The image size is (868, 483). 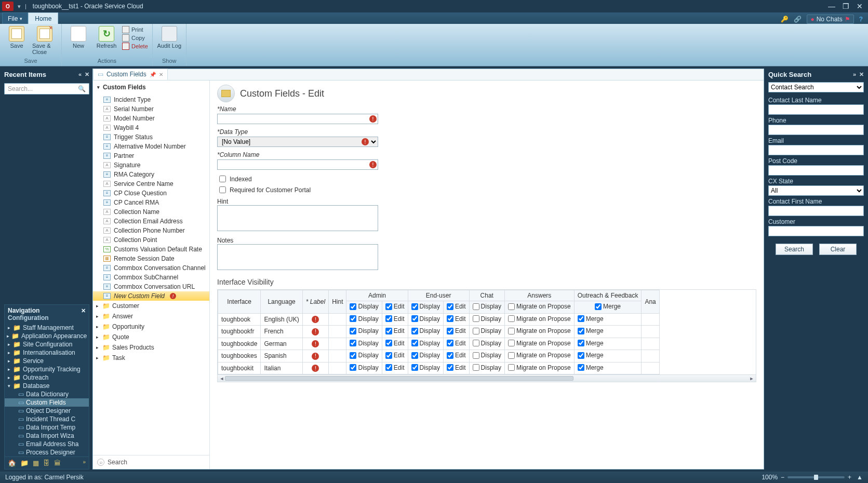 What do you see at coordinates (151, 287) in the screenshot?
I see `field-item: ≡Commbox Conversation URL` at bounding box center [151, 287].